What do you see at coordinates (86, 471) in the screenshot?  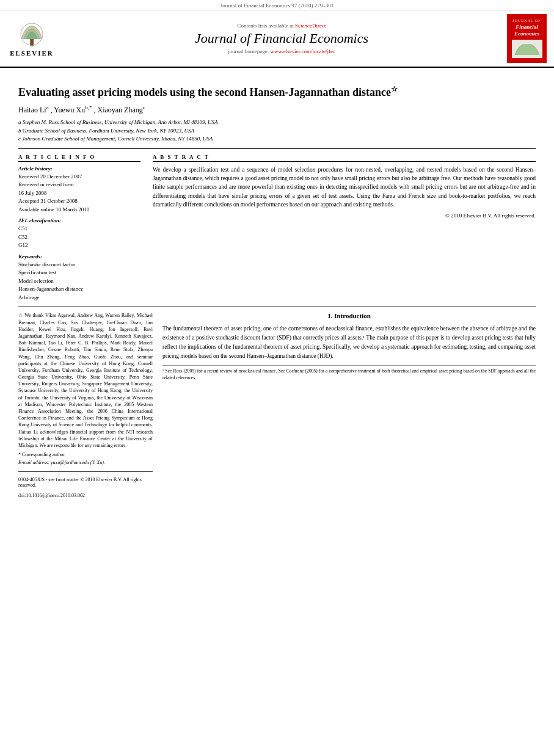 I see `issn-divider` at bounding box center [86, 471].